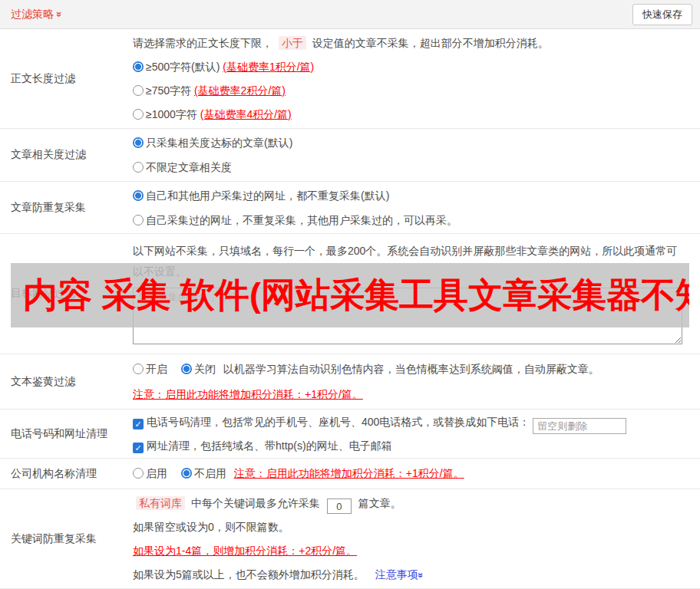  I want to click on option-label: ≥1000字符, so click(172, 114).